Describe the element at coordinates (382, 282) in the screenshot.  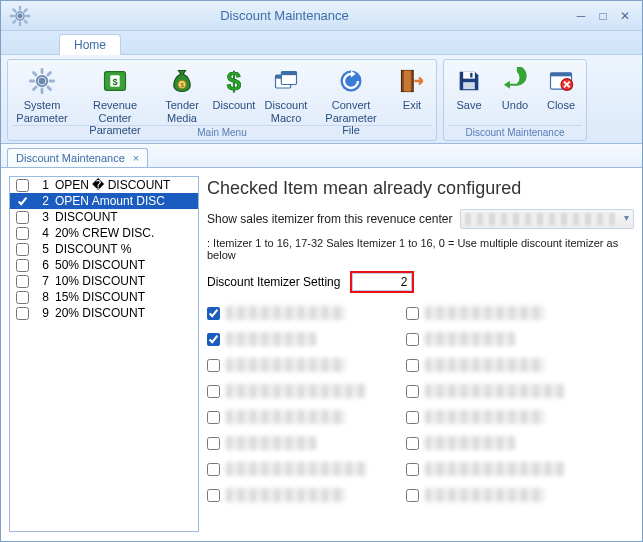
I see `discount-itemizer-setting-input` at that location.